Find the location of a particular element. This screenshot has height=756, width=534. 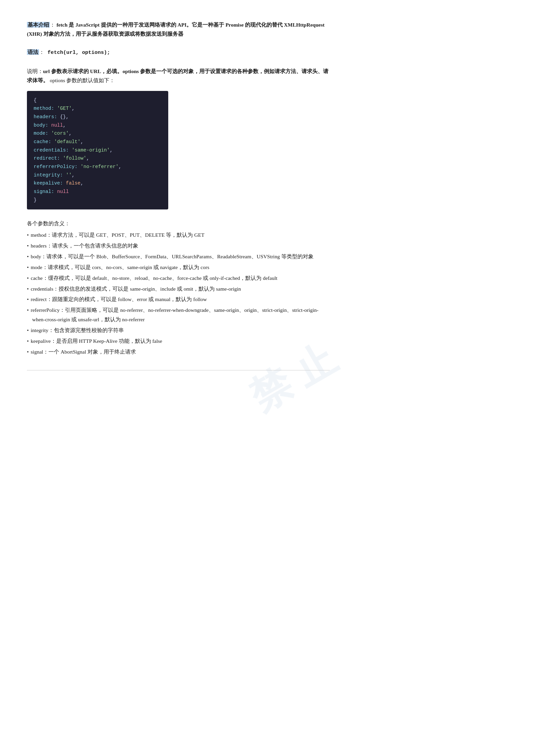

code-line-method: method: 'GET', is located at coordinates (98, 108).